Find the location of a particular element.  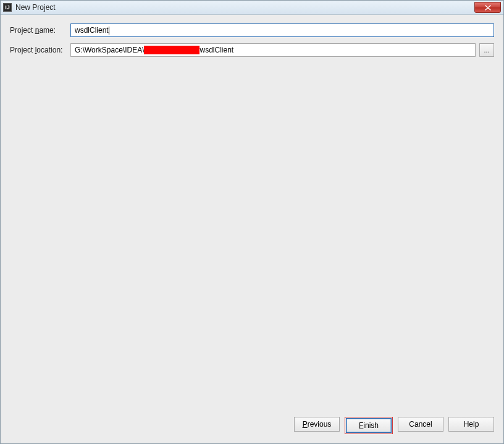

button-bar: Previous Finish Cancel Help is located at coordinates (252, 426).